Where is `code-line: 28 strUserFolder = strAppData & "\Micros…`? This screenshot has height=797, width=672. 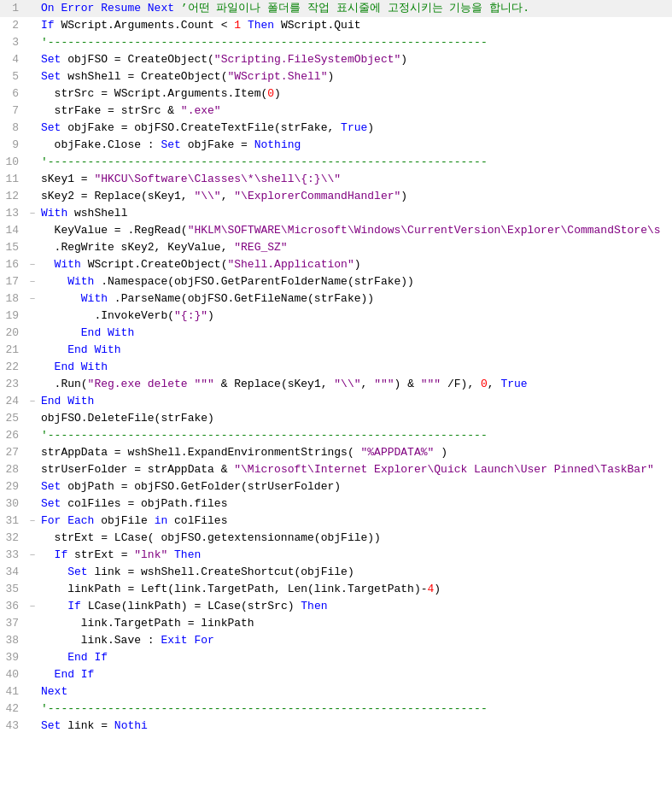
code-line: 28 strUserFolder = strAppData & "\Micros… is located at coordinates (336, 470).